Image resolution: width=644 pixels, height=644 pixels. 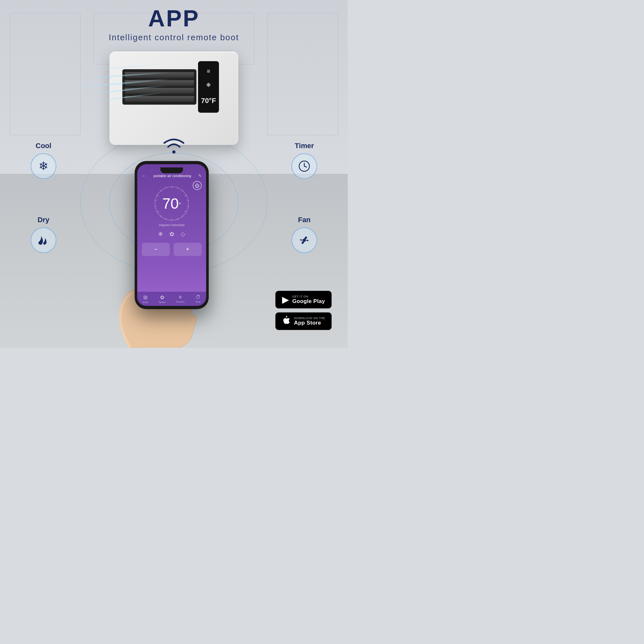 I want to click on fan-label: Fan, so click(x=304, y=220).